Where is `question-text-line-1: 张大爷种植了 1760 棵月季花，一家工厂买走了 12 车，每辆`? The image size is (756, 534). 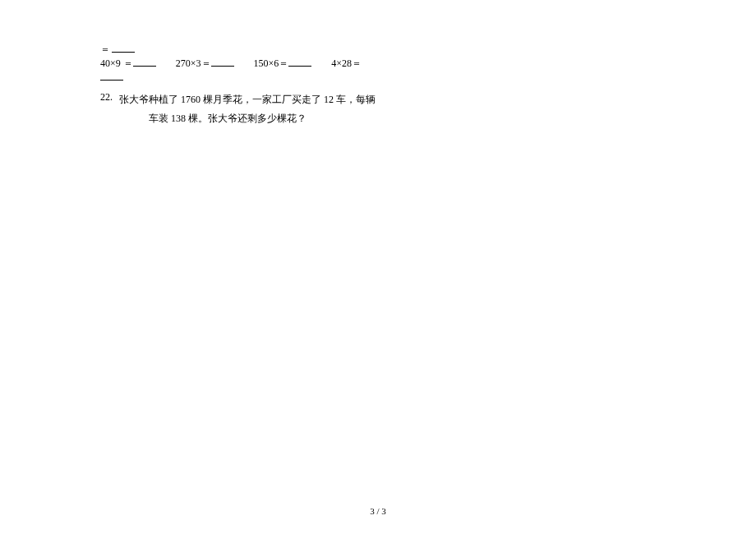 question-text-line-1: 张大爷种植了 1760 棵月季花，一家工厂买走了 12 车，每辆 is located at coordinates (247, 100).